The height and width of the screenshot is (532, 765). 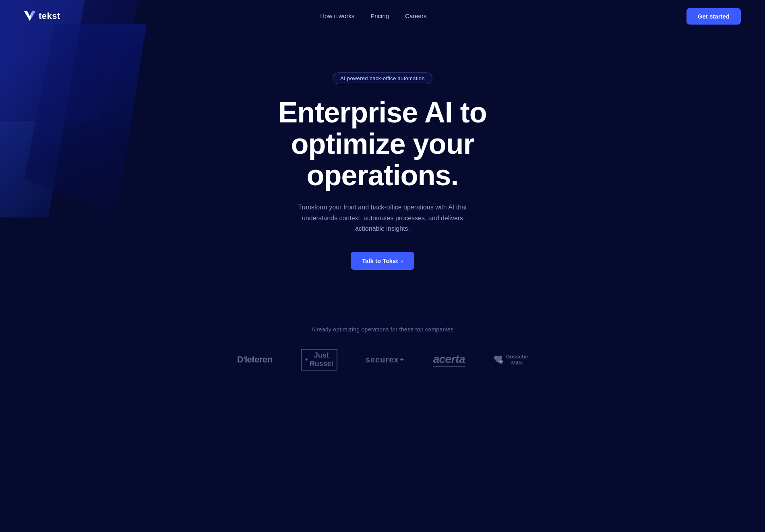 I want to click on get-started-button: Get started, so click(x=713, y=16).